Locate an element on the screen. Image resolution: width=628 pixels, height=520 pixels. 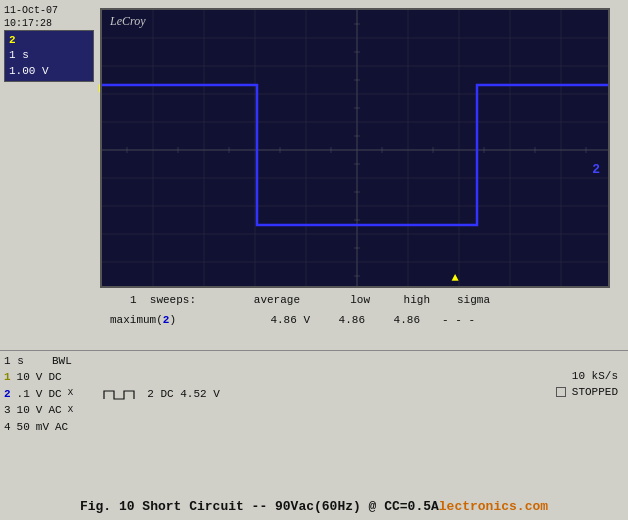
figure-caption: Fig. 10 Short Circuit -- 90Vac(60Hz) @ C… is located at coordinates (314, 506).